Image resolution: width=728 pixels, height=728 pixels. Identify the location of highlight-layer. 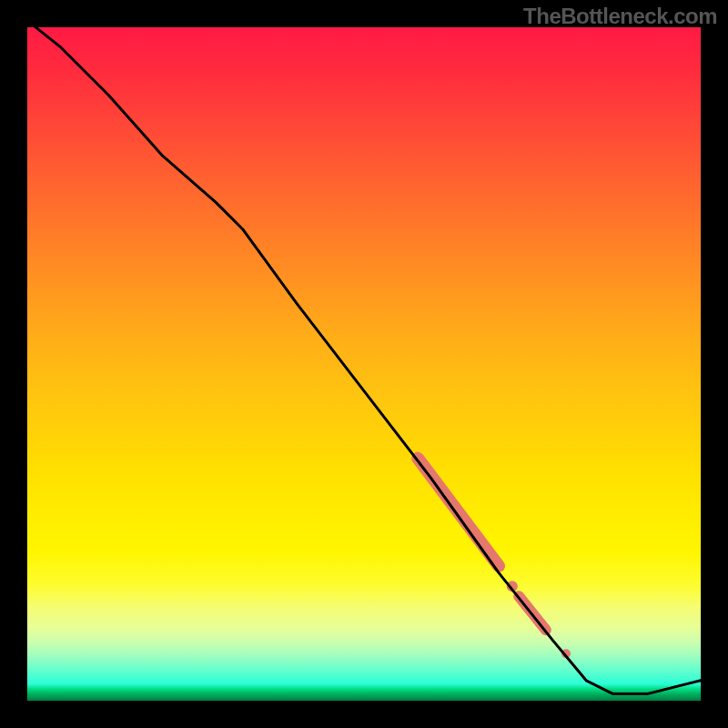
(494, 559).